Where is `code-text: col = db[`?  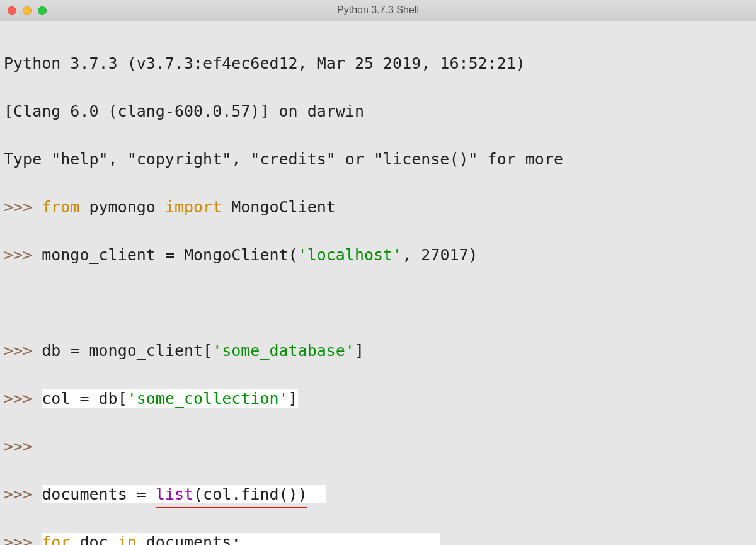
code-text: col = db[ is located at coordinates (84, 398).